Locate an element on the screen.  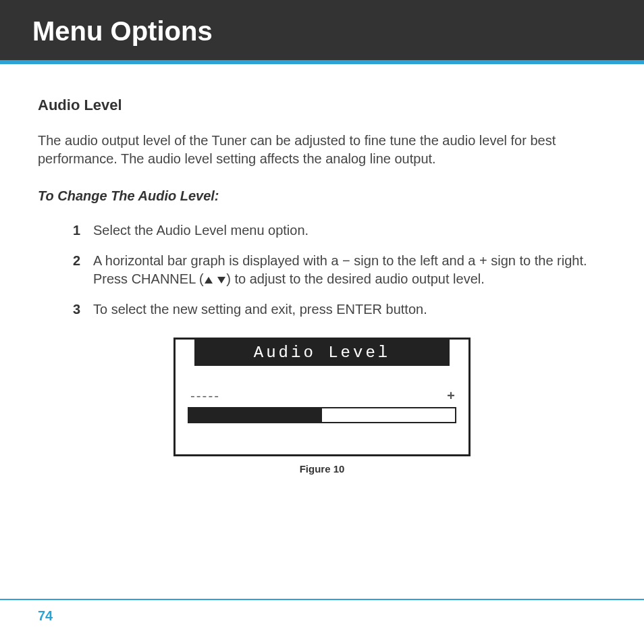
steps-list: 1 Select the Audio Level menu option. 2 … is located at coordinates (322, 270).